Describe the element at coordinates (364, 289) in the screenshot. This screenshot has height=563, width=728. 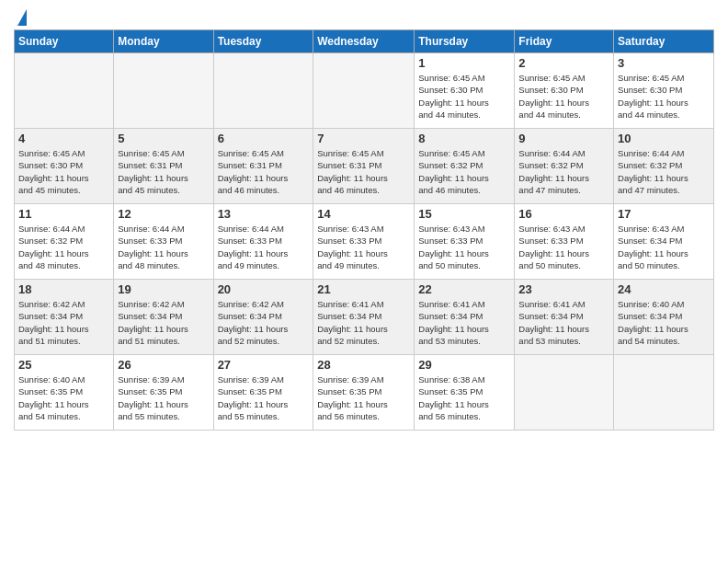
I see `day-number: 21` at that location.